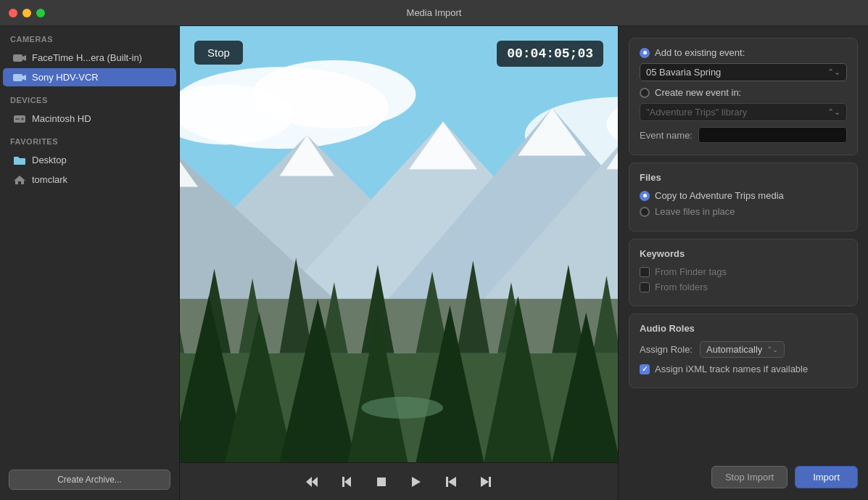 This screenshot has height=500, width=868. I want to click on assign-role-label: Assign Role:, so click(666, 350).